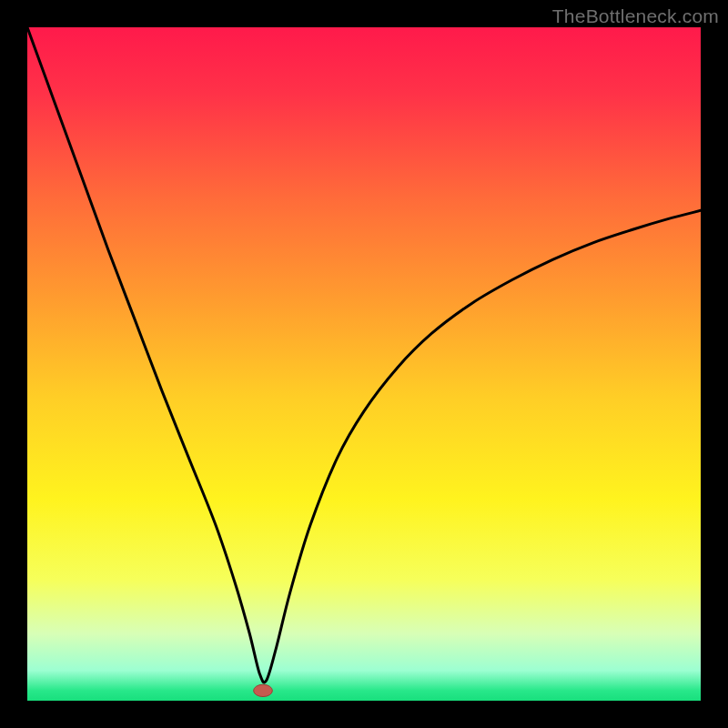 The height and width of the screenshot is (728, 728). What do you see at coordinates (264, 690) in the screenshot?
I see `minimum-marker` at bounding box center [264, 690].